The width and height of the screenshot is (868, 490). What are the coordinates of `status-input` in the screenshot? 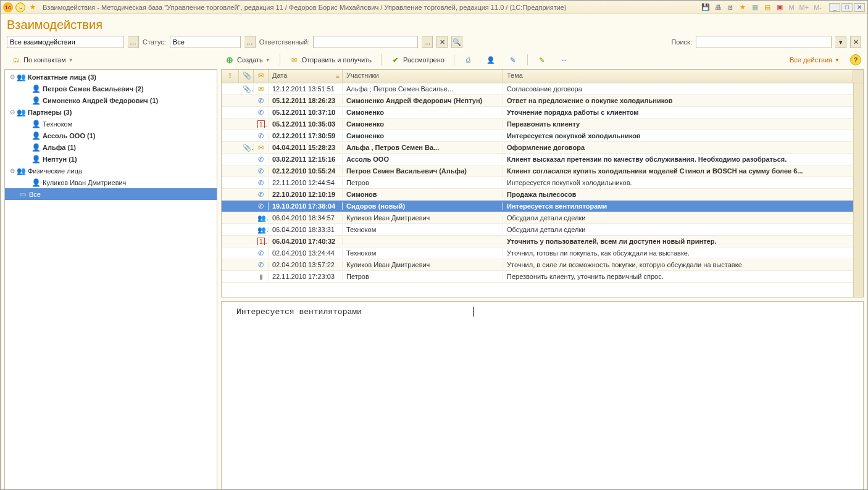 It's located at (205, 42).